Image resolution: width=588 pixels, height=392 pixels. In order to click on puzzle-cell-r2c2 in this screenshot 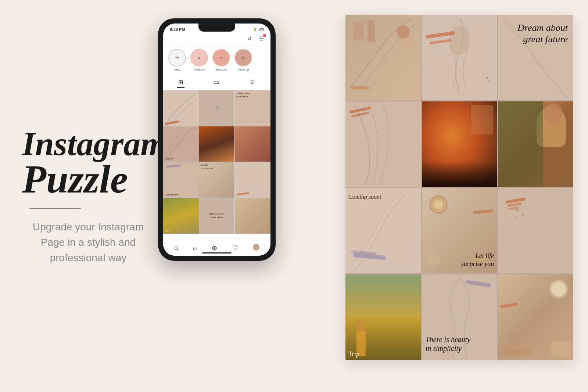, I will do `click(459, 144)`.